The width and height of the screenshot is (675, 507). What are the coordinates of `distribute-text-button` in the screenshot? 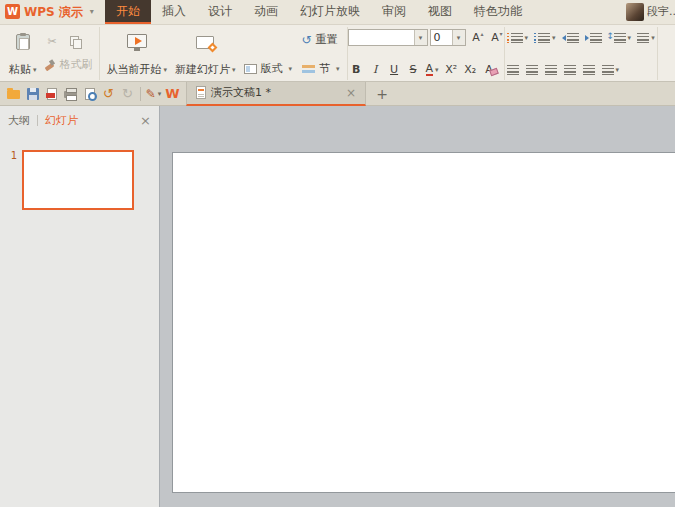 It's located at (590, 70).